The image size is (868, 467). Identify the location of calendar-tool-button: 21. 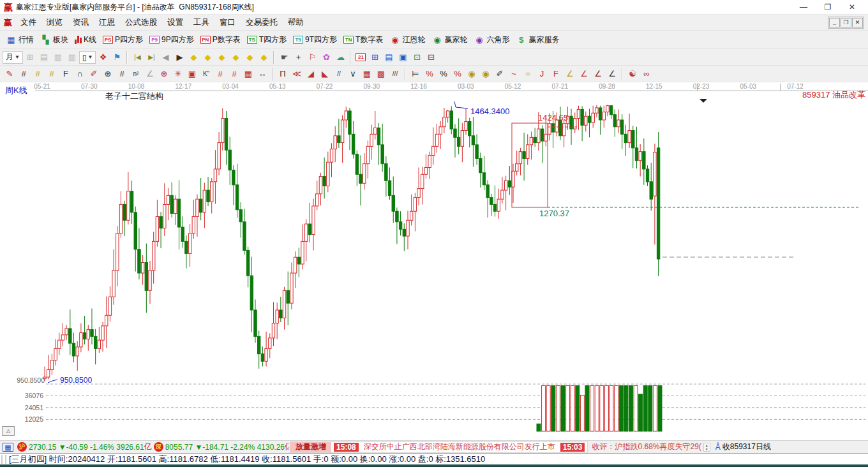
(361, 57).